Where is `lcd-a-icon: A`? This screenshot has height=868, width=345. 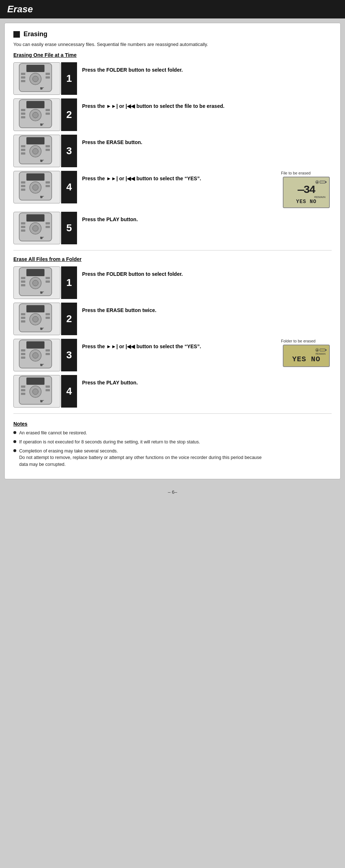
lcd-a-icon: A is located at coordinates (317, 182).